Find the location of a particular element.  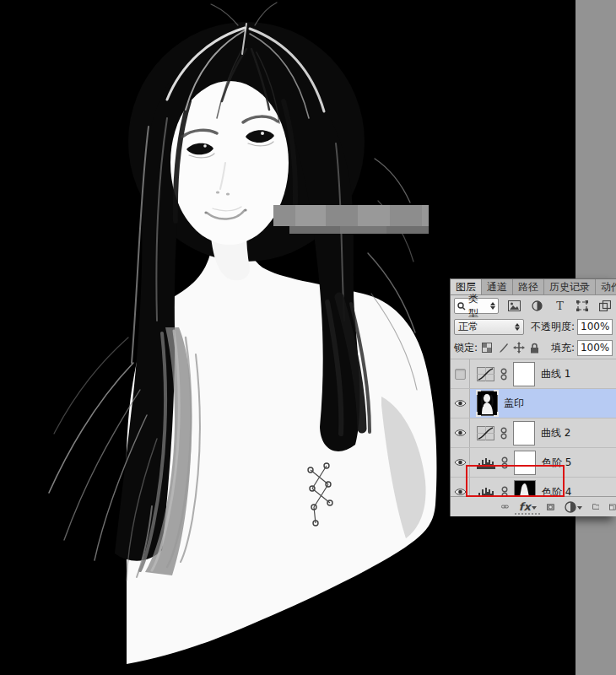

tab-actions: 动作 is located at coordinates (606, 287).